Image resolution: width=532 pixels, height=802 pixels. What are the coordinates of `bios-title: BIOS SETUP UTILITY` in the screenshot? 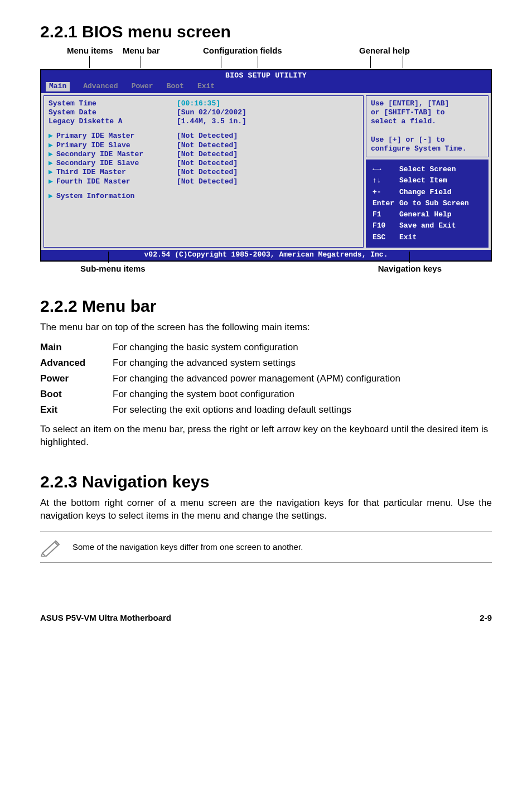 It's located at (266, 76).